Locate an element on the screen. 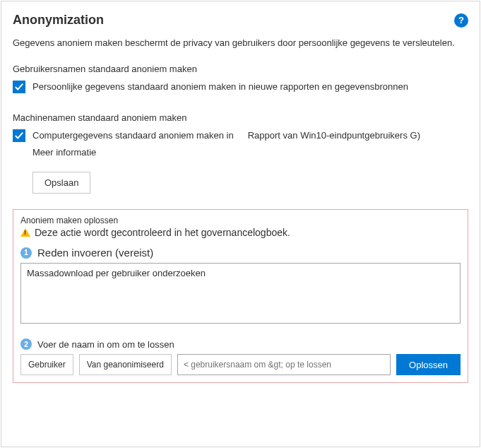 The width and height of the screenshot is (481, 448). reason-input is located at coordinates (240, 293).